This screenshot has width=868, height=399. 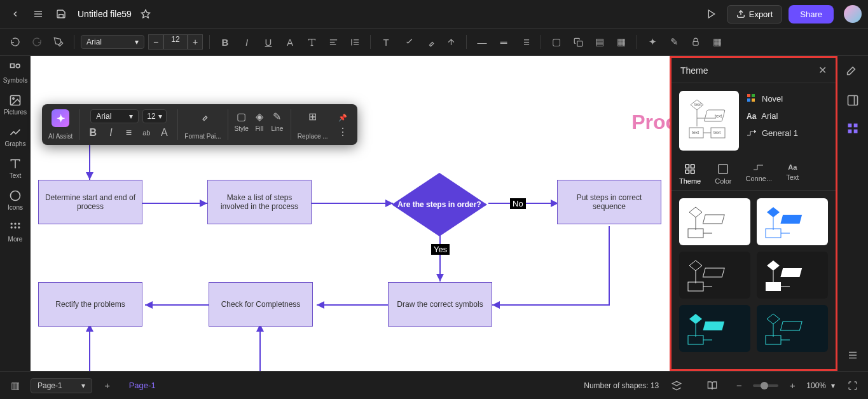 What do you see at coordinates (343, 118) in the screenshot?
I see `float-pin-icon: 📌` at bounding box center [343, 118].